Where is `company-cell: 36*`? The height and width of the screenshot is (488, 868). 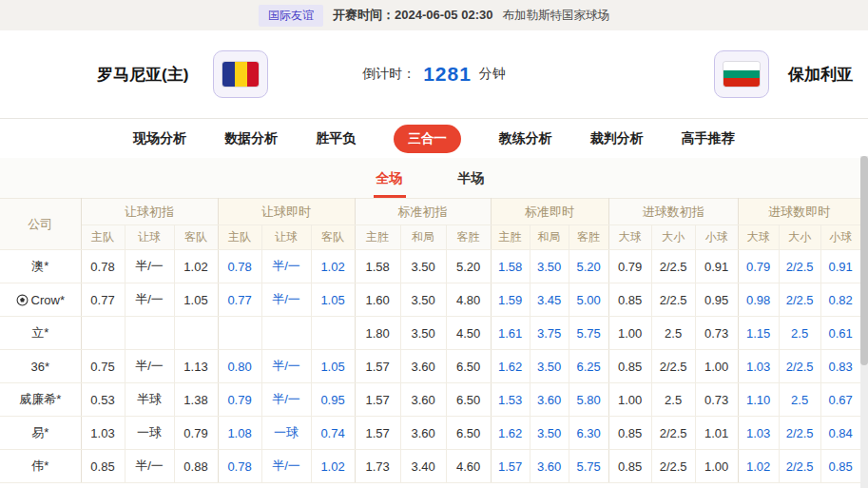 company-cell: 36* is located at coordinates (40, 367).